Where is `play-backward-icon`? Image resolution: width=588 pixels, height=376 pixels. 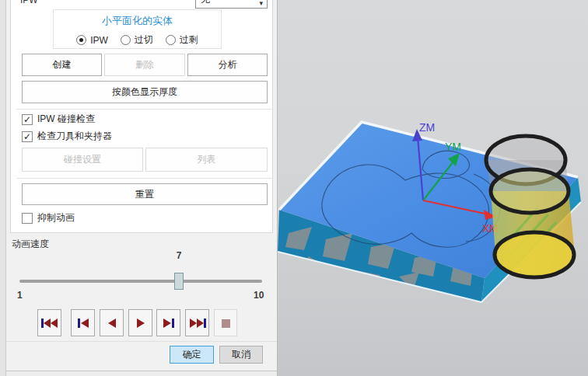 play-backward-icon is located at coordinates (112, 323).